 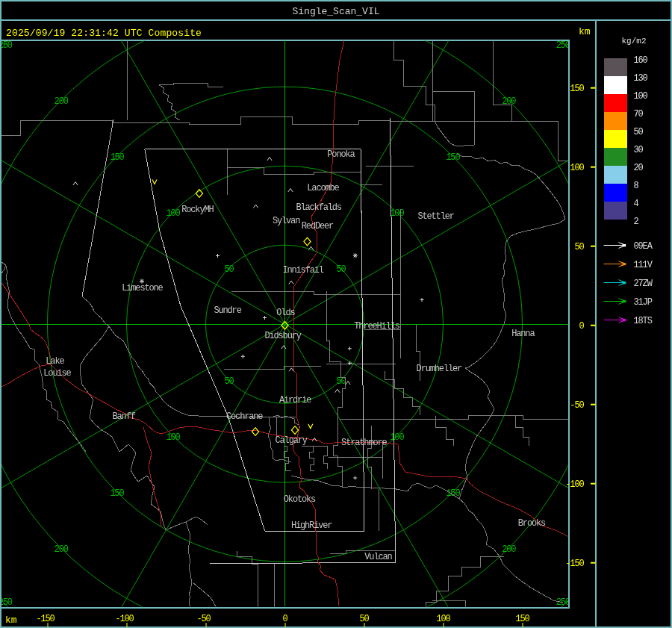 What do you see at coordinates (142, 288) in the screenshot?
I see `svg-text: Limestone` at bounding box center [142, 288].